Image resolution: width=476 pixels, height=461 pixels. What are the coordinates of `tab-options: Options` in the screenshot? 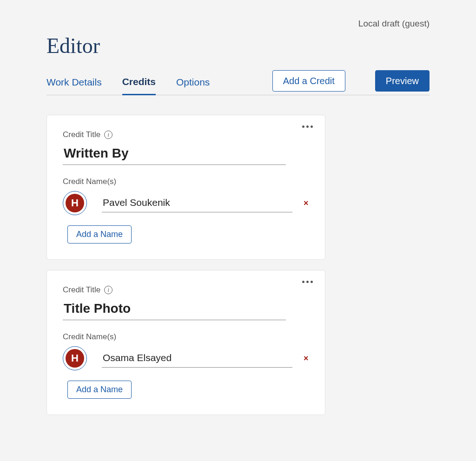 It's located at (193, 83).